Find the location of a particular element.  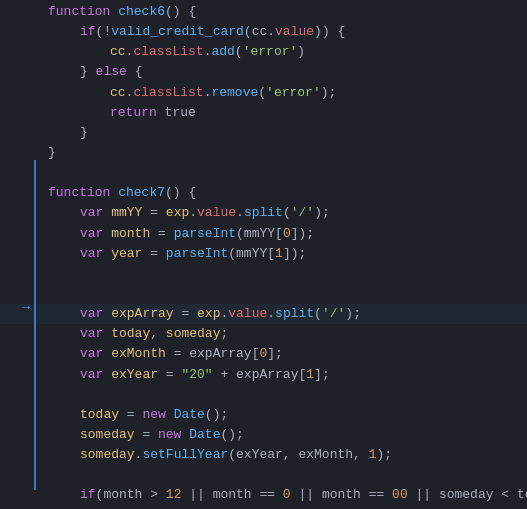

code-line: var expArray = exp.value.split('/'); is located at coordinates (264, 314).